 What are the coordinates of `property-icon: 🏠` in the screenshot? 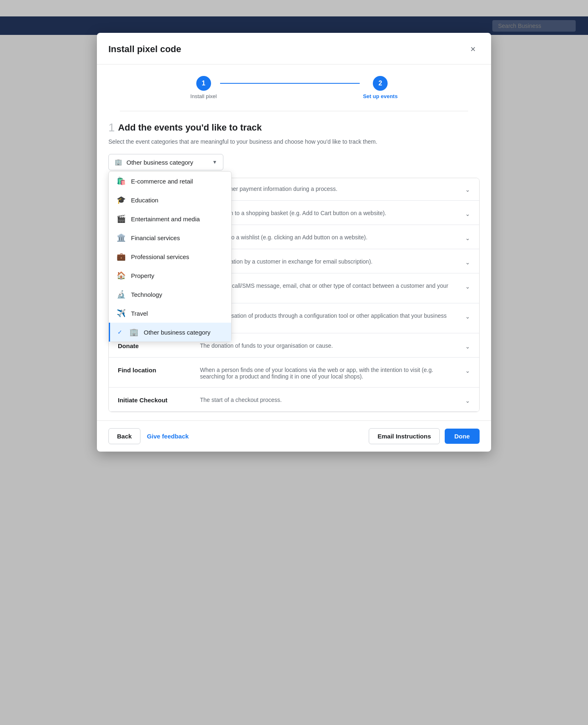 It's located at (121, 275).